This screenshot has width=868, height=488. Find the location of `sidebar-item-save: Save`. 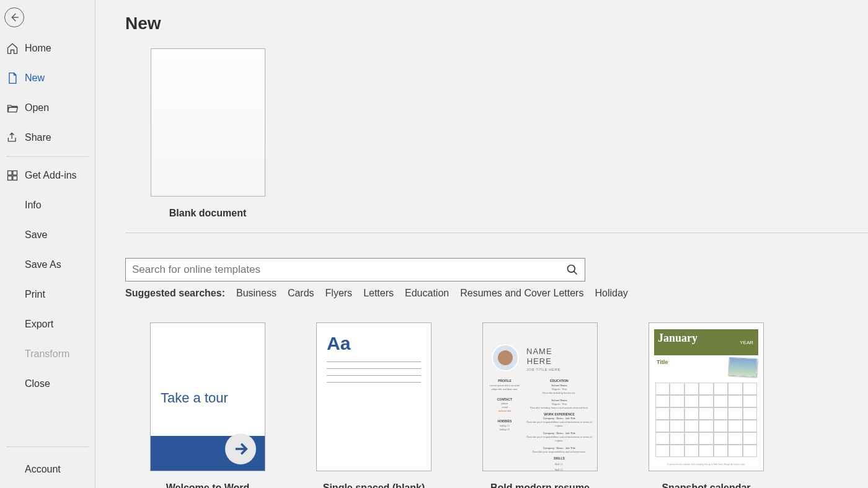

sidebar-item-save: Save is located at coordinates (47, 235).